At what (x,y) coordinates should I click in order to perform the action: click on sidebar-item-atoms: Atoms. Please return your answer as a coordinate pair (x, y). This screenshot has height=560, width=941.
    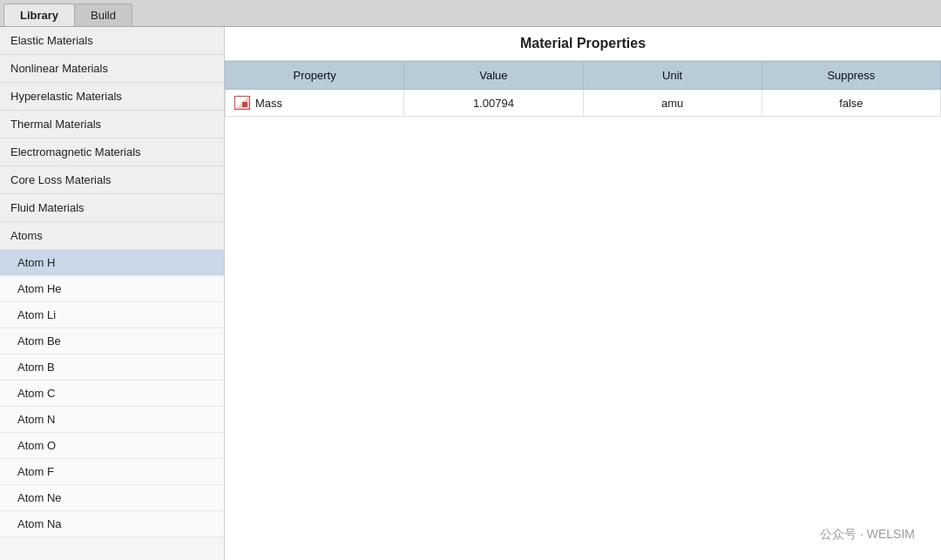
    Looking at the image, I should click on (112, 236).